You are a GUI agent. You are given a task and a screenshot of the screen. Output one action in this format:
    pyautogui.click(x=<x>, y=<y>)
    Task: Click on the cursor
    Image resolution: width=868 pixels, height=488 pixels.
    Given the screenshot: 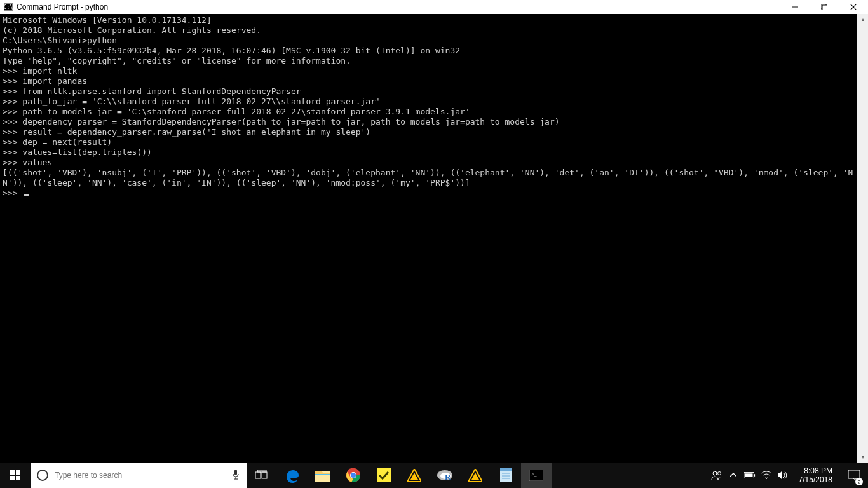 What is the action you would take?
    pyautogui.click(x=26, y=196)
    